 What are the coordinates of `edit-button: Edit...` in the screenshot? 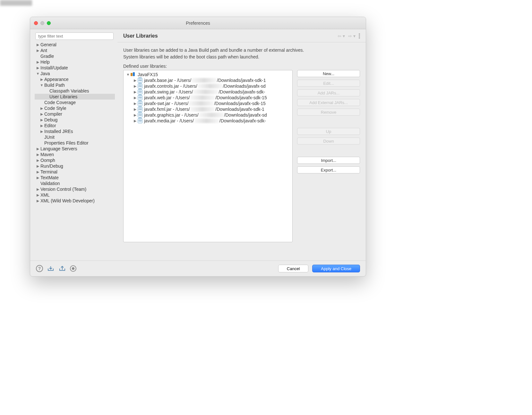 It's located at (329, 83).